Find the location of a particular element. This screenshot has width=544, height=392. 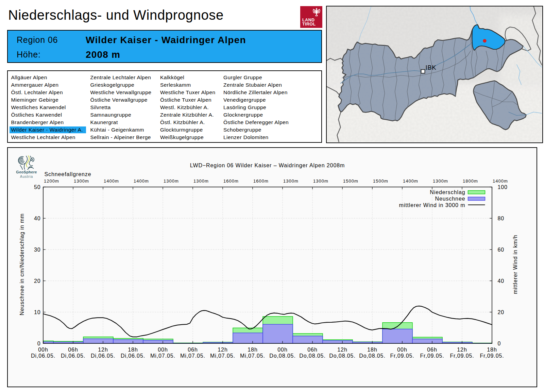

svg-text: 50 is located at coordinates (37, 187).